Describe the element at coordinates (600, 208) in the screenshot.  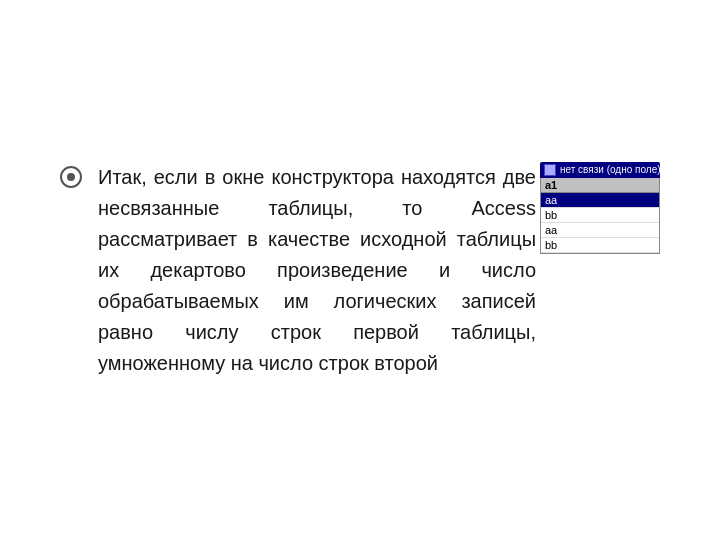
I see `access-widget: нет связи (одно поле) a1 aa bb aa bb` at that location.